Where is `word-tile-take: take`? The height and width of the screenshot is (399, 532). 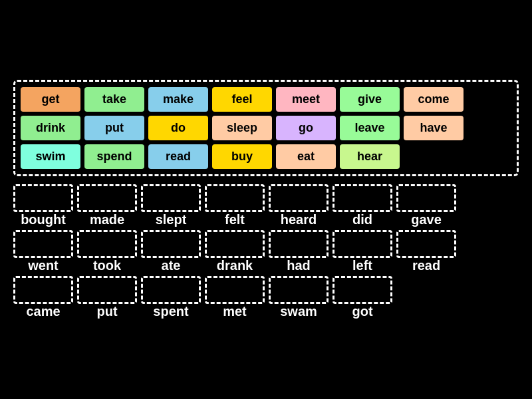
word-tile-take: take is located at coordinates (114, 100).